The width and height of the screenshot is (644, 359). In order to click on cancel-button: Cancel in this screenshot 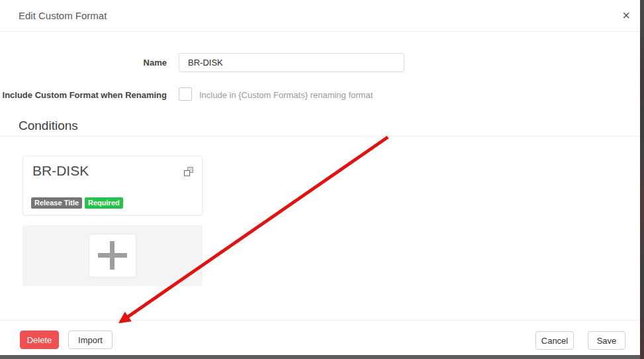, I will do `click(555, 340)`.